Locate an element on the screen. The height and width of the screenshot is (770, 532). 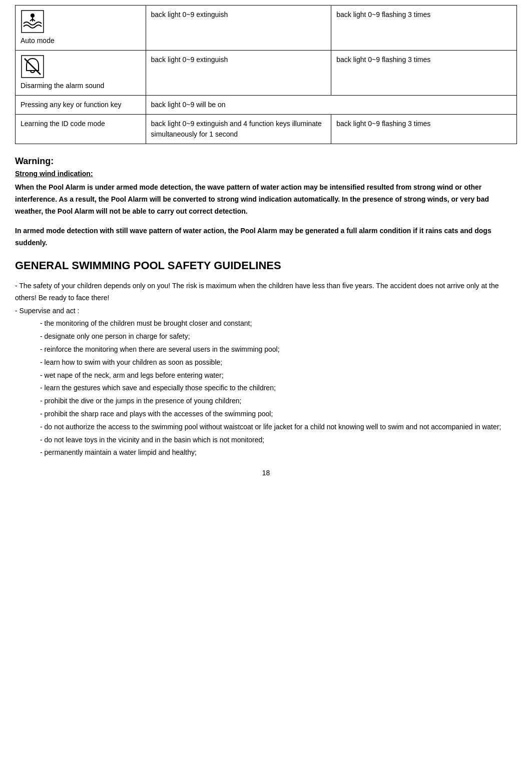
table-action-cell: Learning the ID code mode is located at coordinates (81, 129).